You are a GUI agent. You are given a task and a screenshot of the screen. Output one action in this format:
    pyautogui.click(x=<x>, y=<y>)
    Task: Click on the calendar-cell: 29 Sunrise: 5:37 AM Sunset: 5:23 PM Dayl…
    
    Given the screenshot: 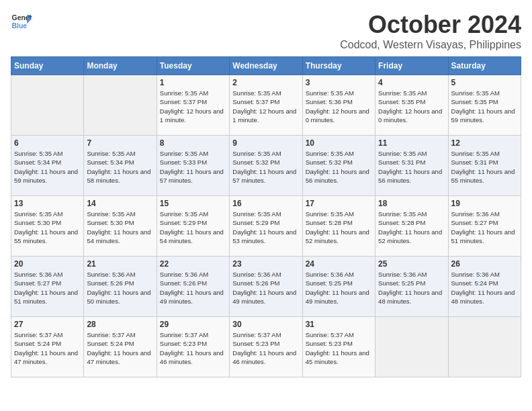 What is the action you would take?
    pyautogui.click(x=193, y=347)
    